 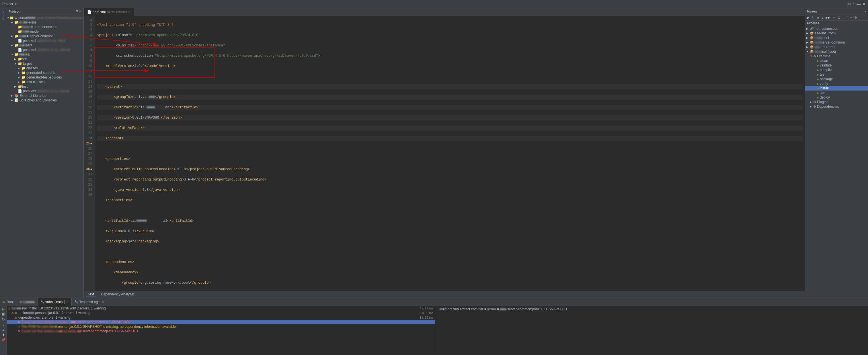 I want to click on maven-skip-btn: ▶▶, so click(x=828, y=18).